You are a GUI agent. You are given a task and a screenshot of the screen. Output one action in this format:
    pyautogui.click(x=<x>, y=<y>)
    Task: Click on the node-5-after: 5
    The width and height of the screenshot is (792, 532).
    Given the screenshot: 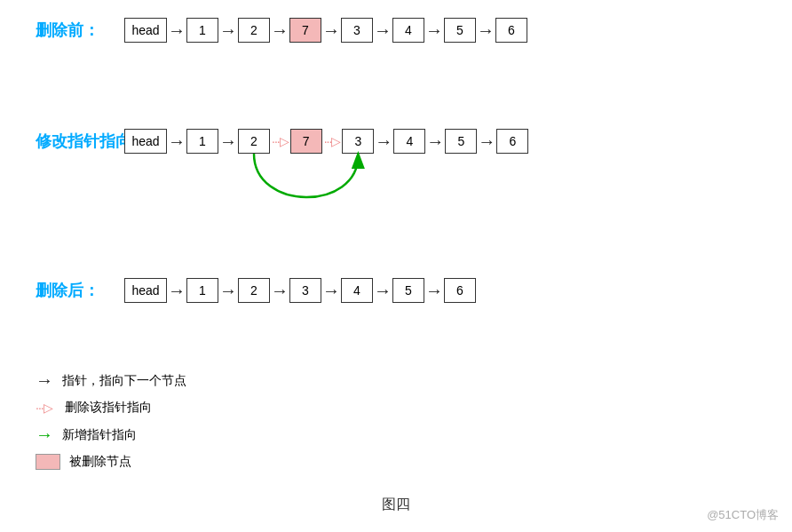 What is the action you would take?
    pyautogui.click(x=408, y=290)
    